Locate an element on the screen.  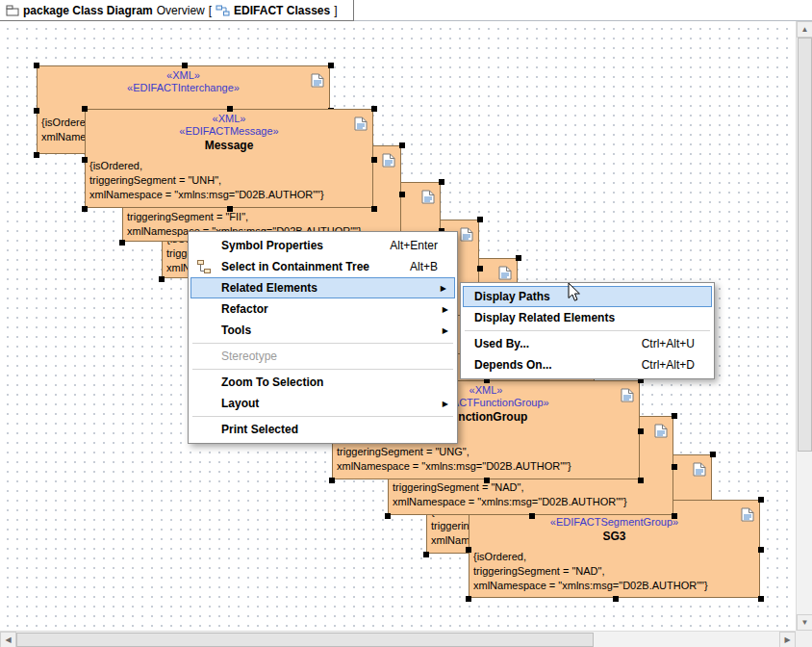
submenu-item-display-paths: Display Paths is located at coordinates (587, 297).